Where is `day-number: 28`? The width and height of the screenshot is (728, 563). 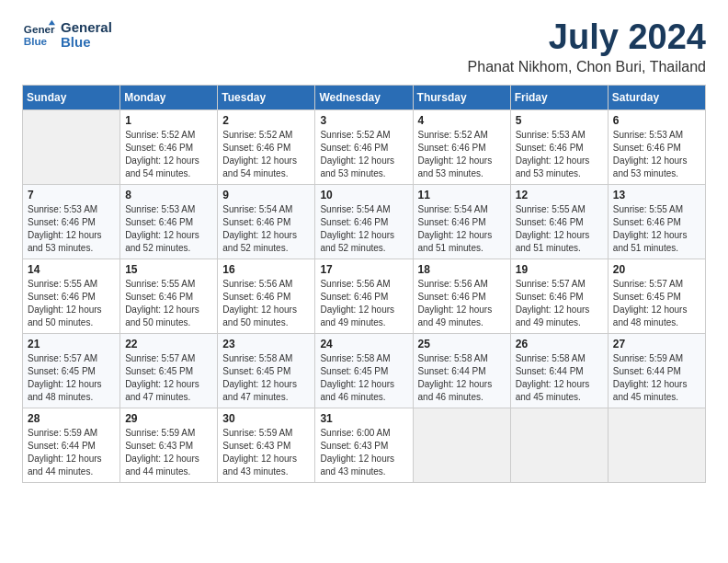
day-number: 28 is located at coordinates (72, 419).